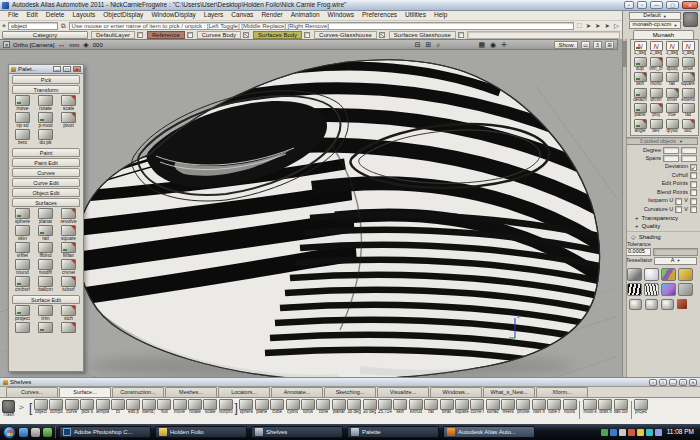 The image size is (700, 440). What do you see at coordinates (462, 407) in the screenshot?
I see `shelf-tool-button: square` at bounding box center [462, 407].